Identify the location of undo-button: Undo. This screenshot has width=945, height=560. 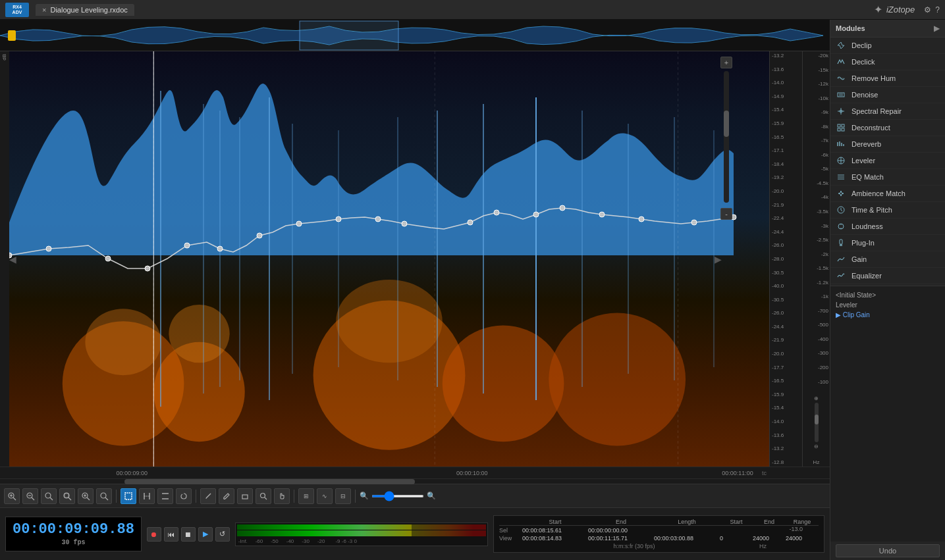
(888, 551).